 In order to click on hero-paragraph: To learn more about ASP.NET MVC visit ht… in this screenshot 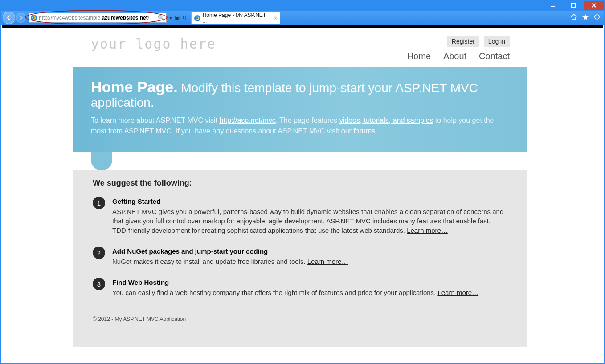, I will do `click(300, 126)`.